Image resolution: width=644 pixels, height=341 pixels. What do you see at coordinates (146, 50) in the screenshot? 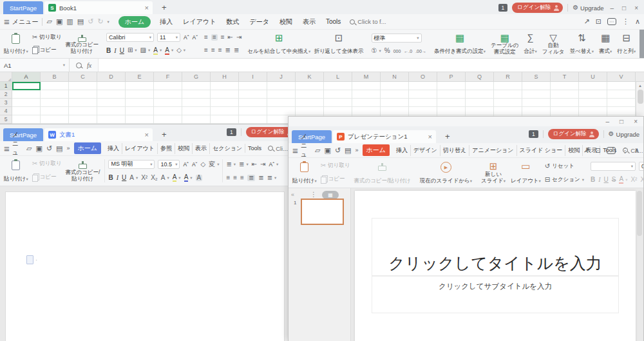
I see `fill-color-button: ▨▾` at bounding box center [146, 50].